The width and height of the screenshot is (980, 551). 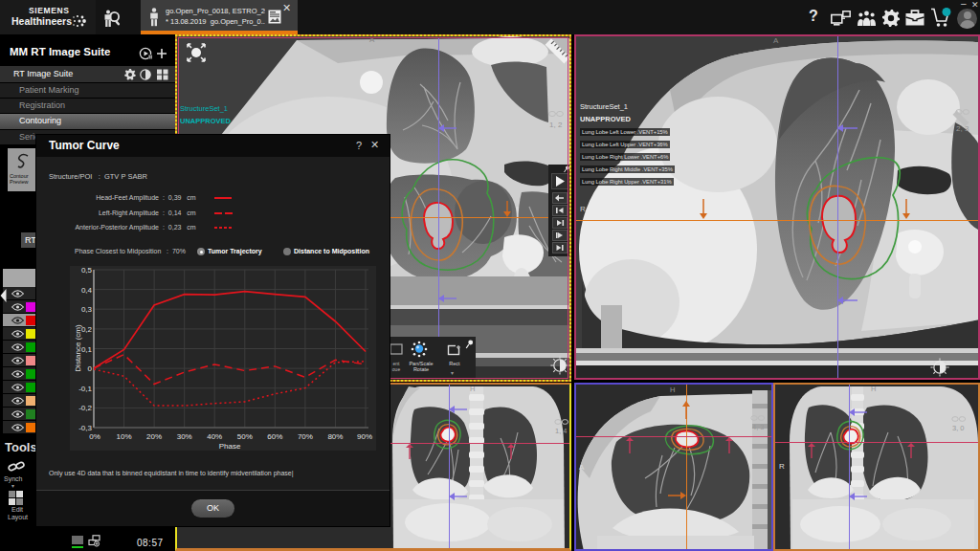 What do you see at coordinates (124, 436) in the screenshot?
I see `svg-text: 10%` at bounding box center [124, 436].